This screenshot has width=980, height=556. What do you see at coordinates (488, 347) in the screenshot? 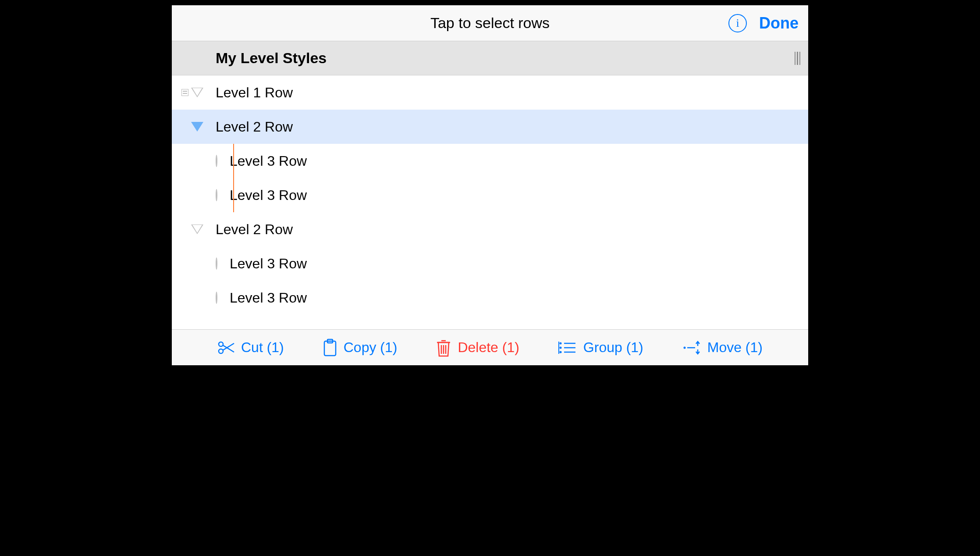
I see `delete-label: Delete (1)` at bounding box center [488, 347].